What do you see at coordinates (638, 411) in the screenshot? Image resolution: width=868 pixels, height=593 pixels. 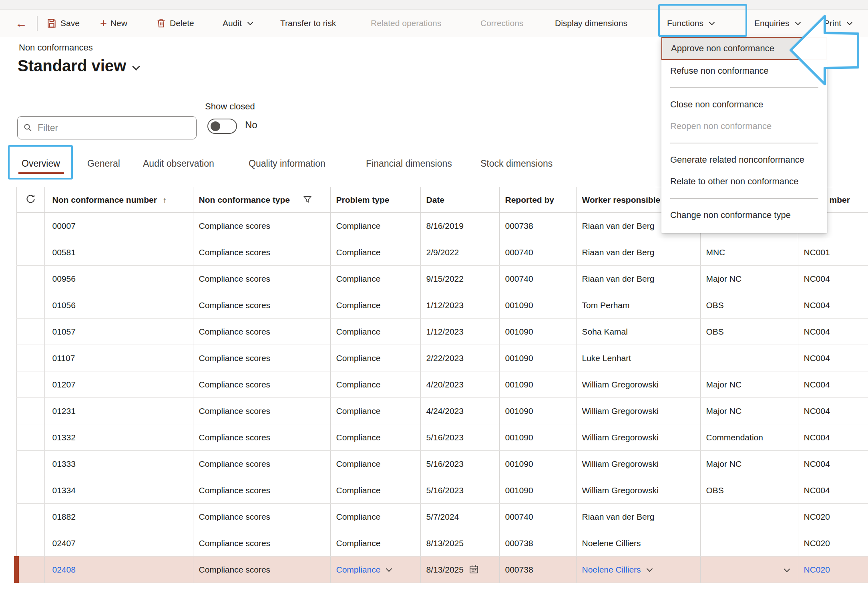 I see `cell-worker: William Gregorowski` at bounding box center [638, 411].